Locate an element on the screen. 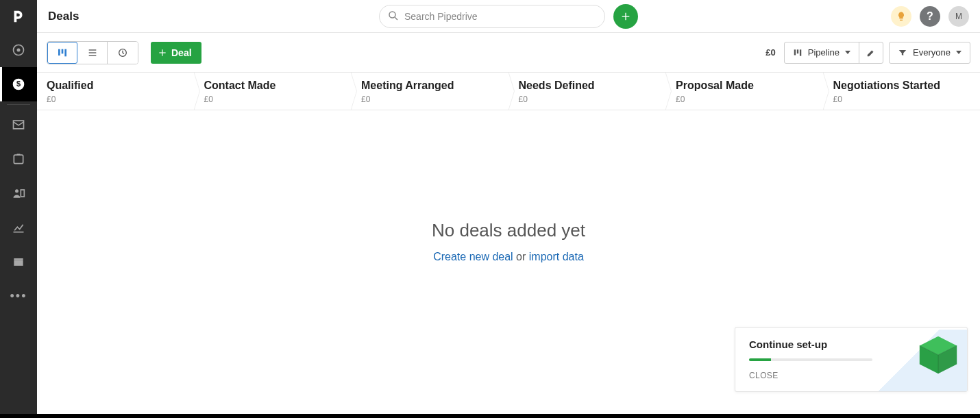 The width and height of the screenshot is (980, 418). topbar-actions: ? M is located at coordinates (930, 16).